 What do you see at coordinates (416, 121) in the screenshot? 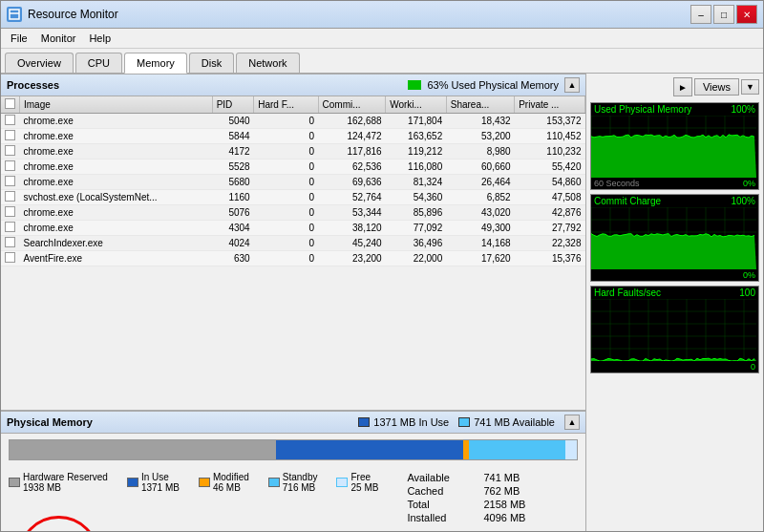
I see `row-working: 171,804` at bounding box center [416, 121].